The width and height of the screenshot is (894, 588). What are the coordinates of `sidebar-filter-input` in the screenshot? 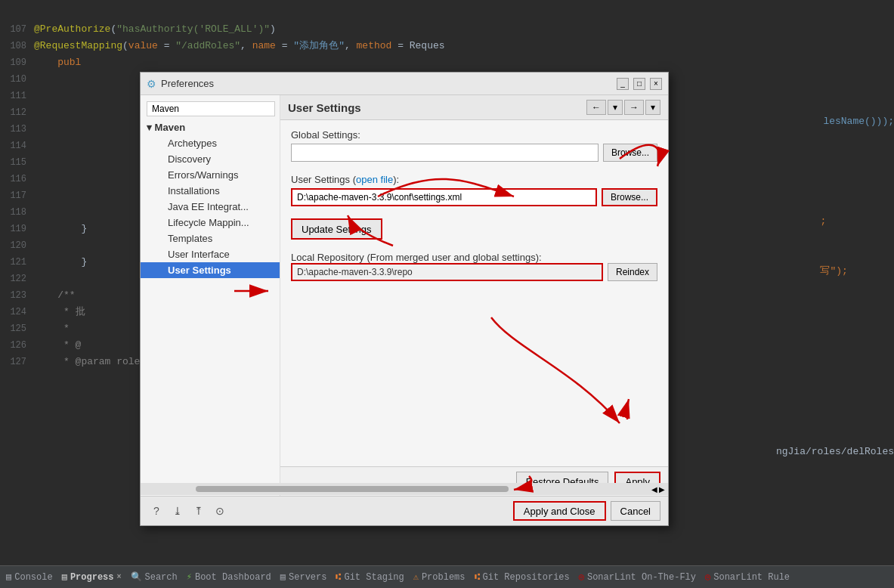 It's located at (211, 109).